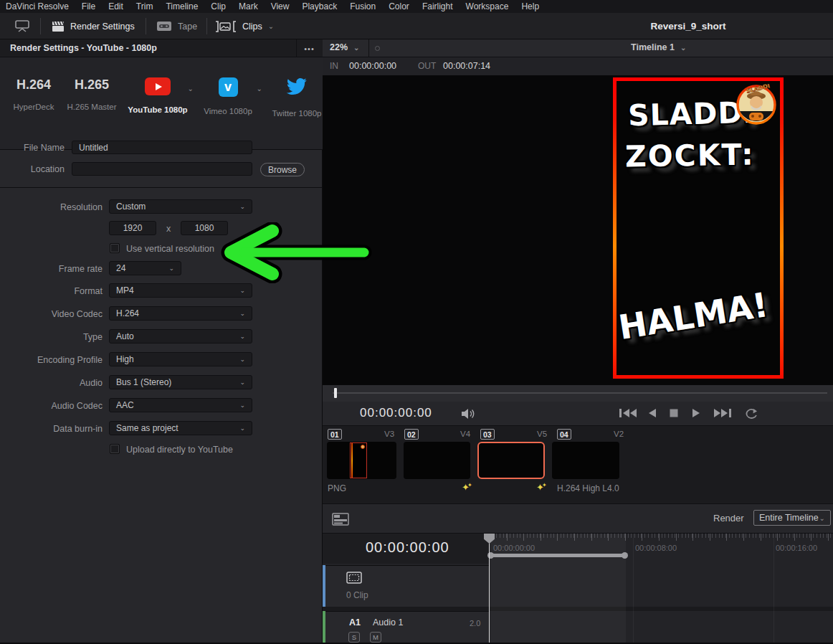 The height and width of the screenshot is (644, 833). I want to click on resolution-width-input: 1920, so click(133, 228).